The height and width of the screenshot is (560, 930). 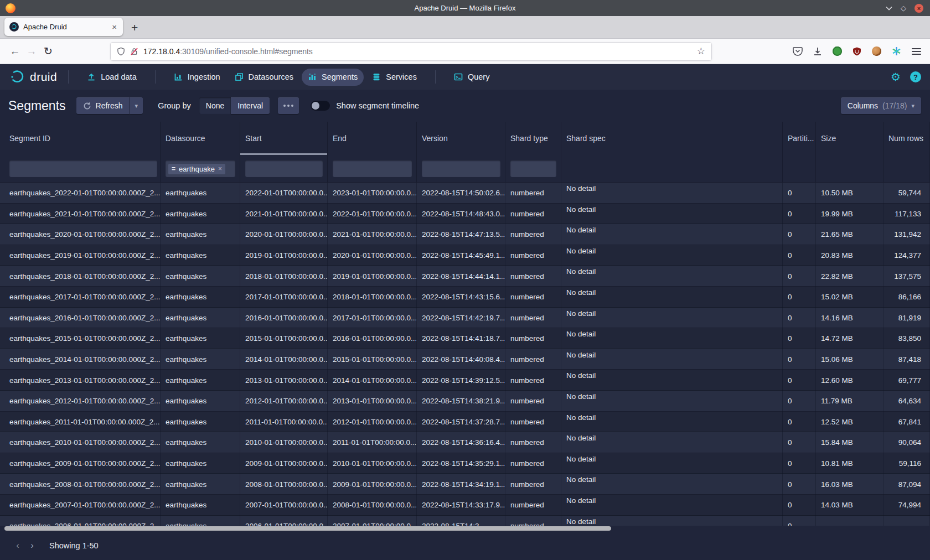 I want to click on next-page-button: ›, so click(x=32, y=546).